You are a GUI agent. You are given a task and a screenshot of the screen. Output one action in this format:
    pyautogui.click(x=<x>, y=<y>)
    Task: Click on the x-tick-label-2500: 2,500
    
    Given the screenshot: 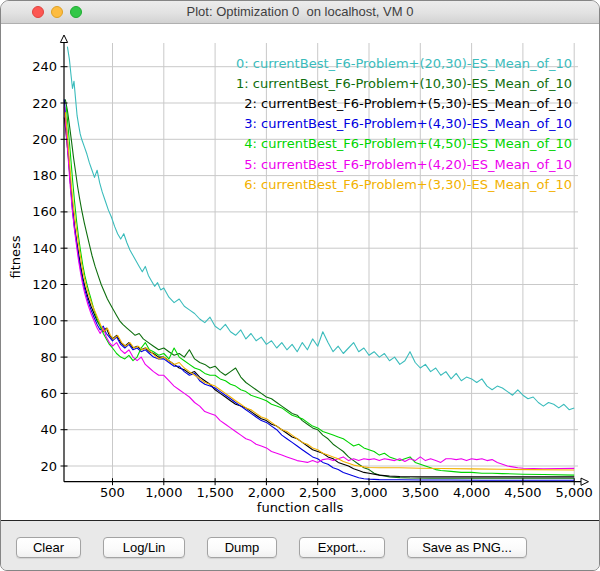 What is the action you would take?
    pyautogui.click(x=318, y=492)
    